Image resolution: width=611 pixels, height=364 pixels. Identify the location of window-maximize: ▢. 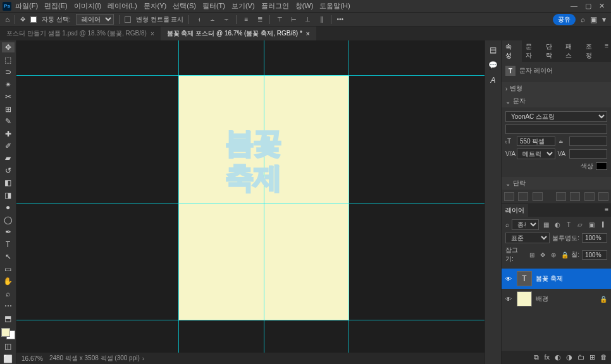
(588, 6).